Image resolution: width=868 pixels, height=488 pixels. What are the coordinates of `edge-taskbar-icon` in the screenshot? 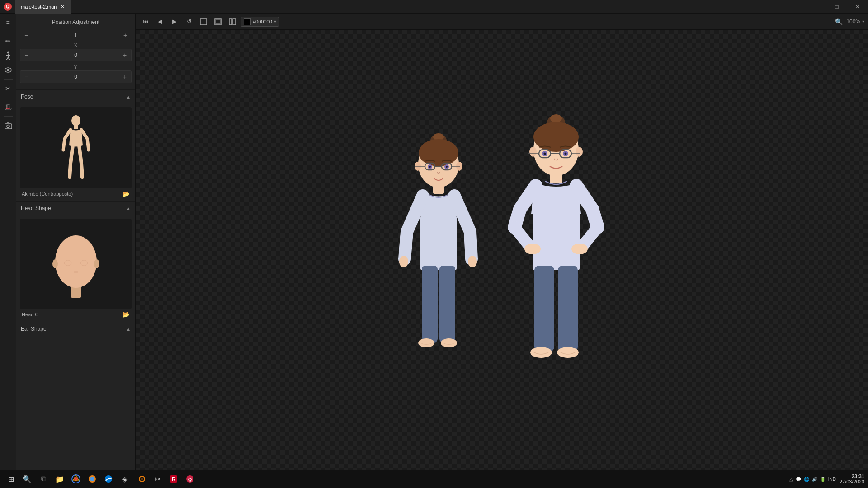 It's located at (108, 479).